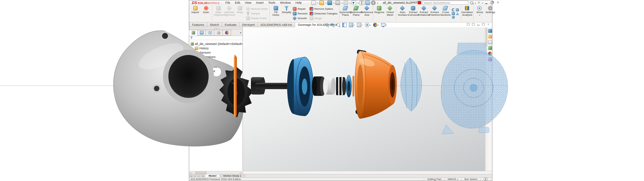  I want to click on file-properties-icon, so click(368, 3).